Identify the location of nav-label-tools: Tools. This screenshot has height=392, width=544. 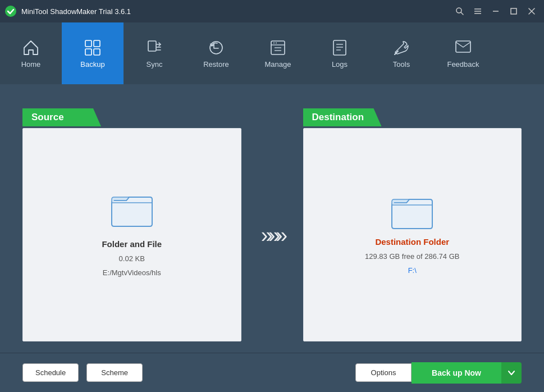
(401, 64).